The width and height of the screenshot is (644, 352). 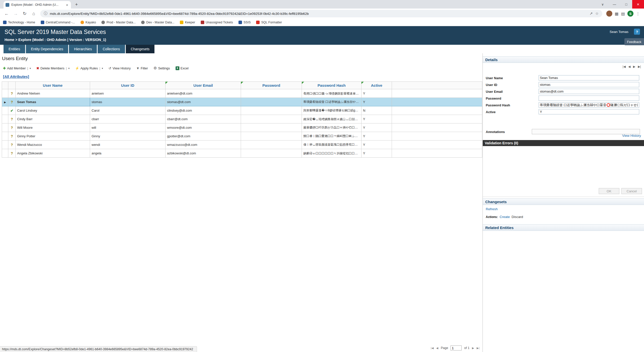 What do you see at coordinates (377, 85) in the screenshot?
I see `header-active: Active` at bounding box center [377, 85].